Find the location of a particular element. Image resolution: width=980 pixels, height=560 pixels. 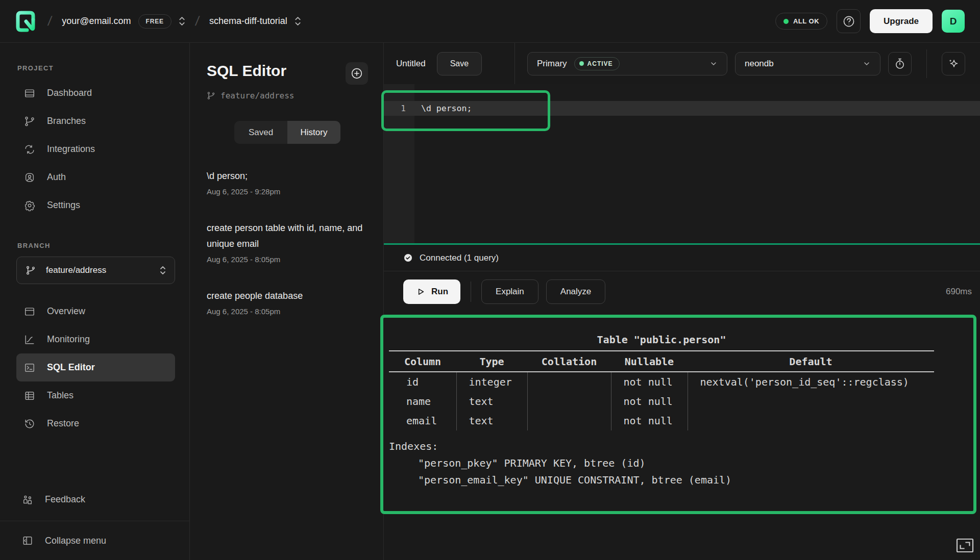

editor-code-line: \d person; is located at coordinates (446, 108).